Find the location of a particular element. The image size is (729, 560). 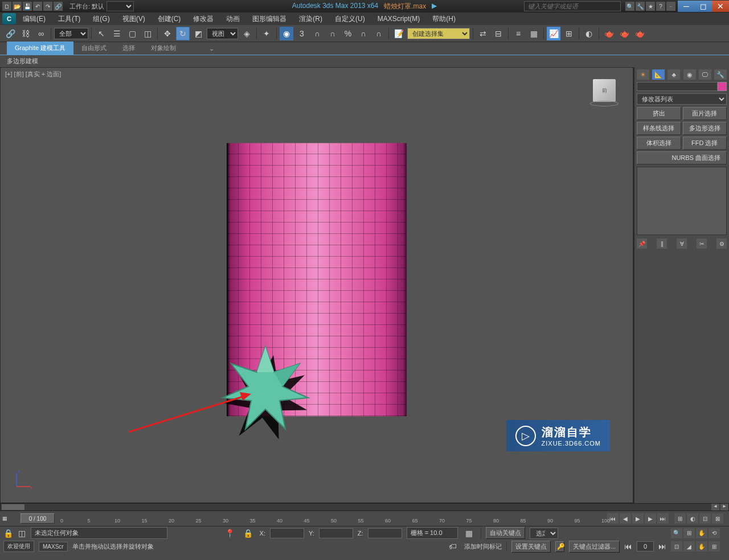

undo-icon: ↶ is located at coordinates (38, 6).